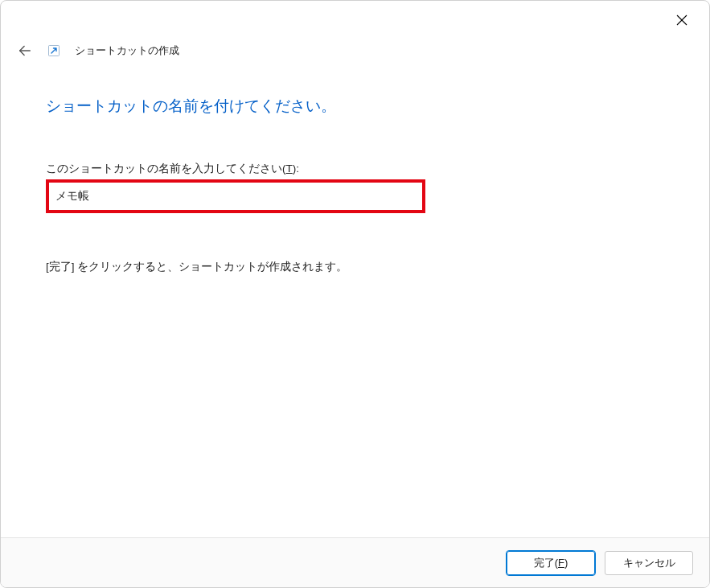 Image resolution: width=710 pixels, height=588 pixels. What do you see at coordinates (355, 169) in the screenshot?
I see `input-label: このショートカットの名前を入力してください(T):` at bounding box center [355, 169].